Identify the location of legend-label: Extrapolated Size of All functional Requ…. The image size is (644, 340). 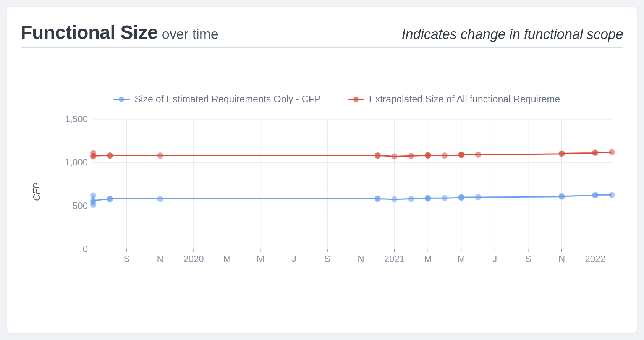
(465, 99).